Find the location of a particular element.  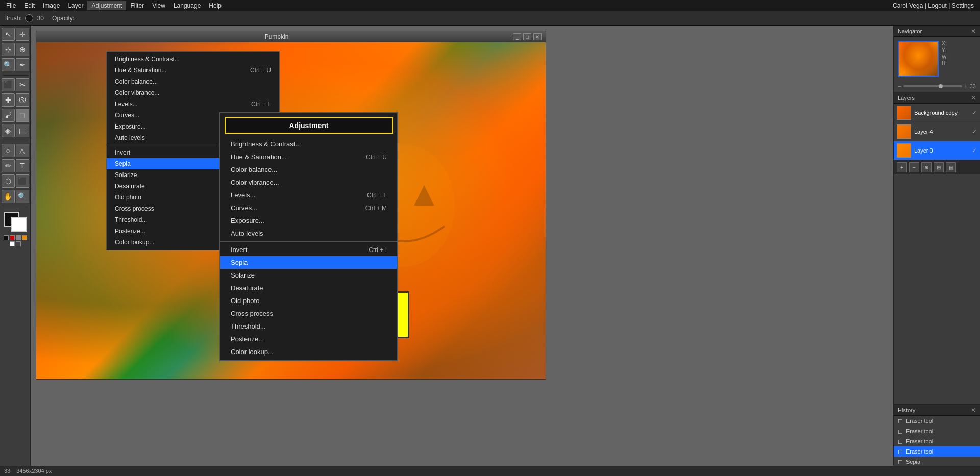

history-close: ✕ is located at coordinates (973, 410).